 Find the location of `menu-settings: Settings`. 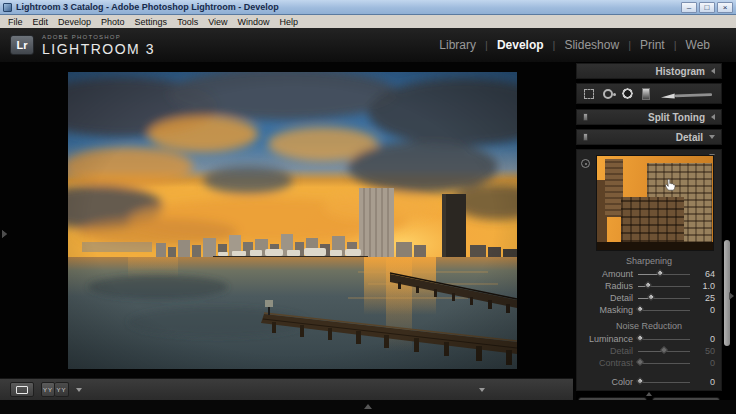

menu-settings: Settings is located at coordinates (152, 22).